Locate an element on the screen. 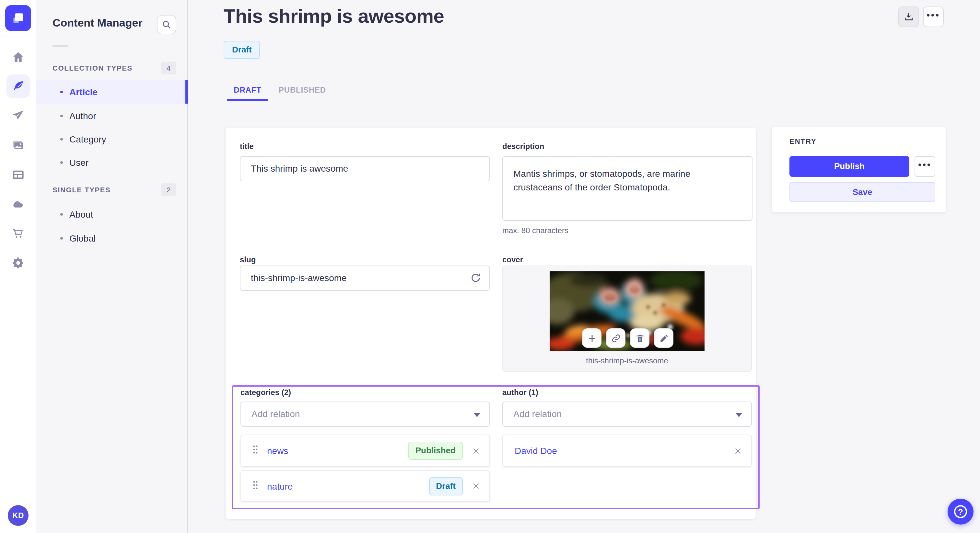 The image size is (980, 533). sidebar-item-author: Author is located at coordinates (112, 116).